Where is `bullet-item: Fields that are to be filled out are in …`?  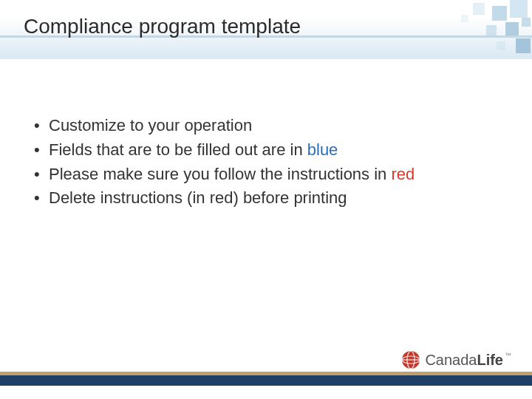 bullet-item: Fields that are to be filled out are in … is located at coordinates (262, 151).